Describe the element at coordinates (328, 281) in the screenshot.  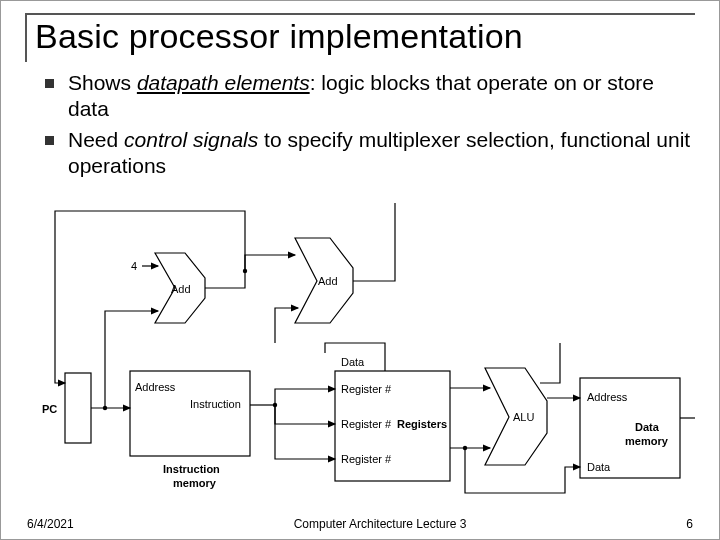
I see `adder-right-label: Add` at that location.